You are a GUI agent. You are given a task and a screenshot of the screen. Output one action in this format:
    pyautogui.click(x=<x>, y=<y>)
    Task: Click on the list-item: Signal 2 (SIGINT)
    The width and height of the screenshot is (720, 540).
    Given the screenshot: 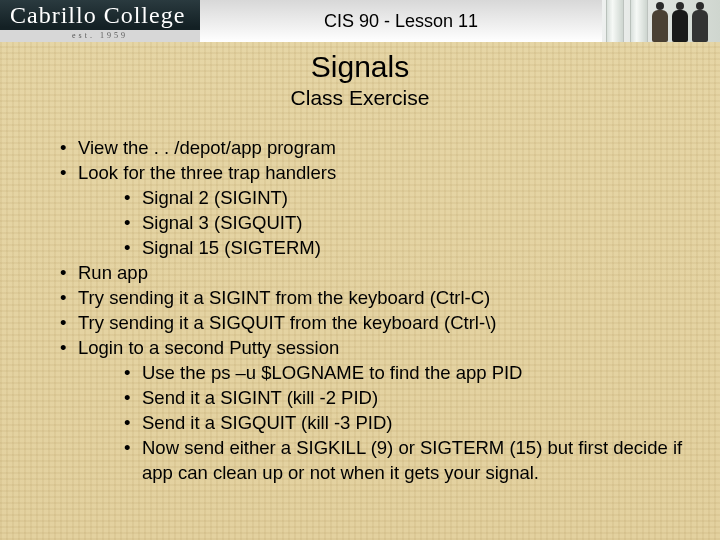 What is the action you would take?
    pyautogui.click(x=407, y=198)
    